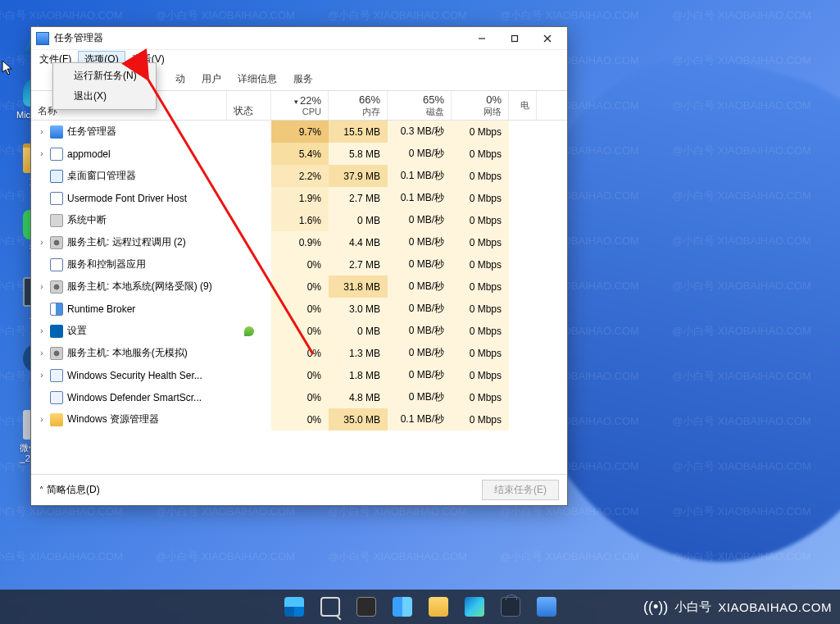  What do you see at coordinates (402, 607) in the screenshot?
I see `taskbar-widgets` at bounding box center [402, 607].